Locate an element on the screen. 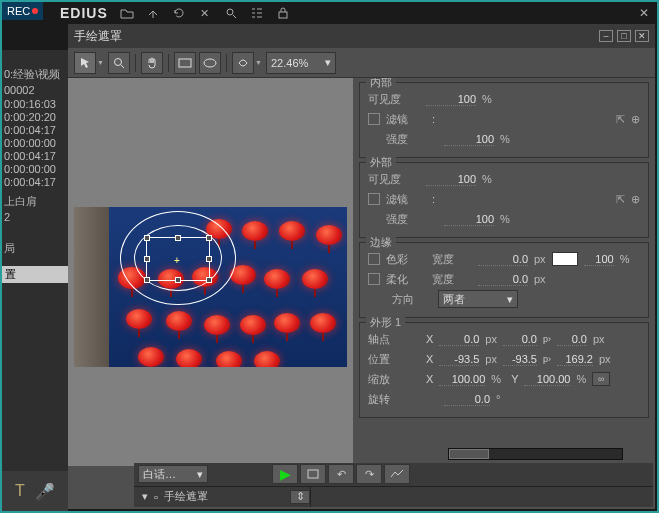 This screenshot has height=513, width=659. loop-button is located at coordinates (313, 474).